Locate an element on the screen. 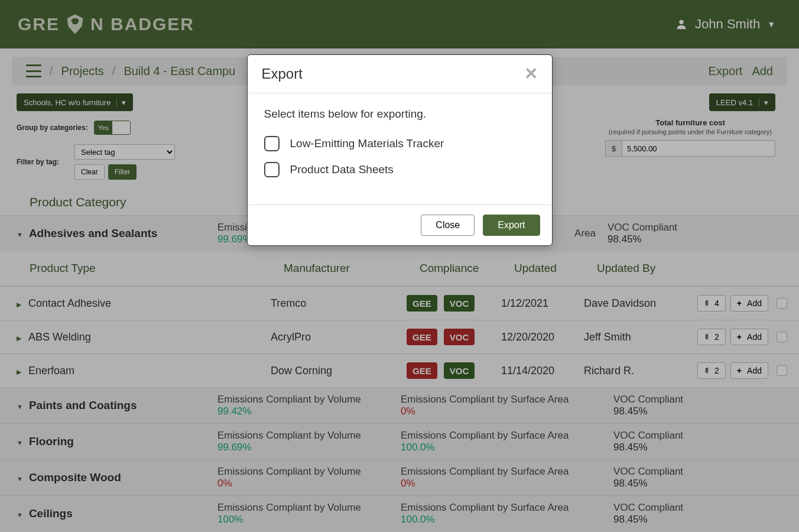  close-button: Close is located at coordinates (448, 225).